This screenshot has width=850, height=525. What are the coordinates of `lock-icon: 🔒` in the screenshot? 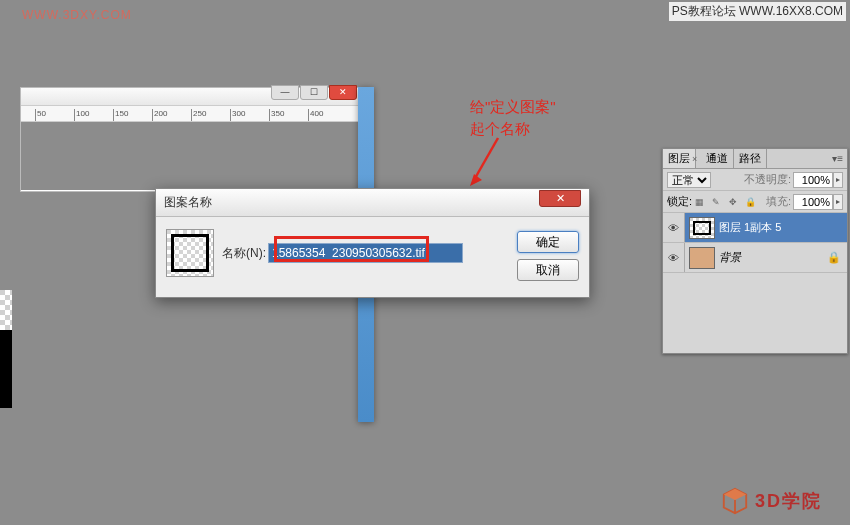 It's located at (834, 258).